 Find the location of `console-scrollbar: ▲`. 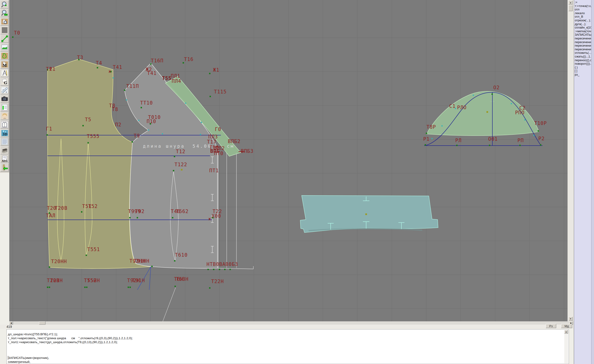

console-scrollbar: ▲ is located at coordinates (566, 347).